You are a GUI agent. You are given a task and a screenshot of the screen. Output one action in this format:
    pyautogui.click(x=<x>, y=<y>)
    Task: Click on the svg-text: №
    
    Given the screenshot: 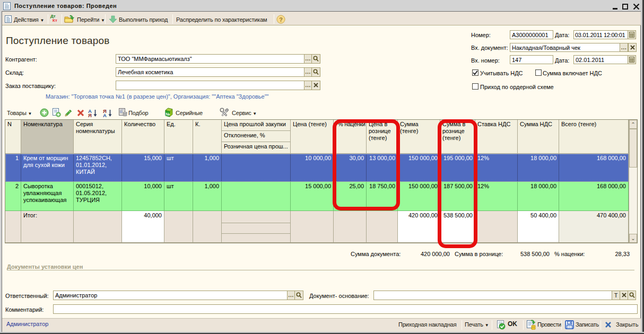 What is the action you would take?
    pyautogui.click(x=168, y=115)
    